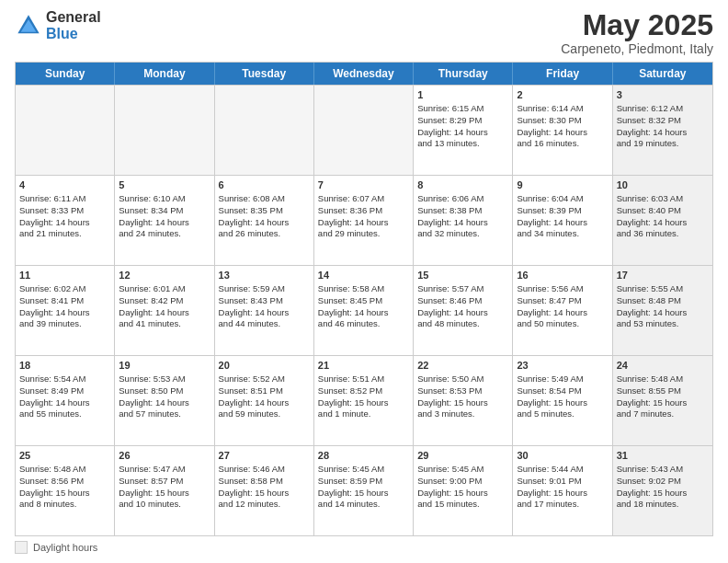 The image size is (728, 563). Describe the element at coordinates (65, 221) in the screenshot. I see `calendar-cell: 4Sunrise: 6:11 AMSunset: 8:33 PMDaylight…` at that location.